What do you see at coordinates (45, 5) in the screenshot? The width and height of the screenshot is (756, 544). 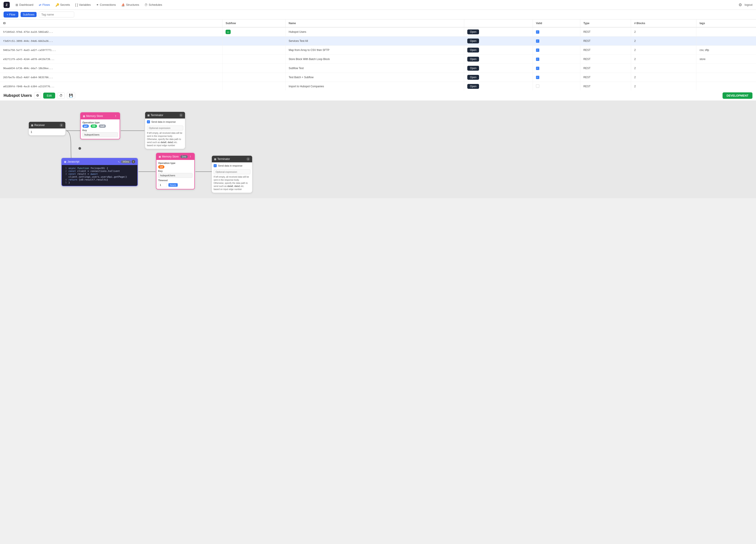 I see `nav-flows: ⇄ Flows` at bounding box center [45, 5].